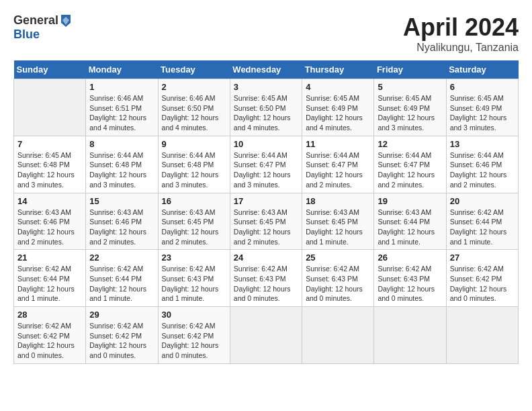 The image size is (532, 411). What do you see at coordinates (266, 144) in the screenshot?
I see `day-number: 10` at bounding box center [266, 144].